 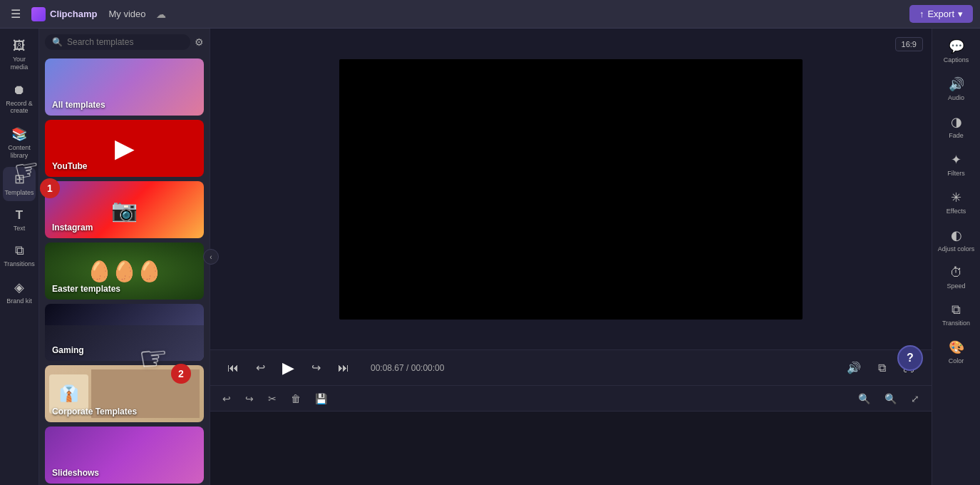 What do you see at coordinates (19, 184) in the screenshot?
I see `sidebar-item-templates: ⊞ Templates` at bounding box center [19, 184].